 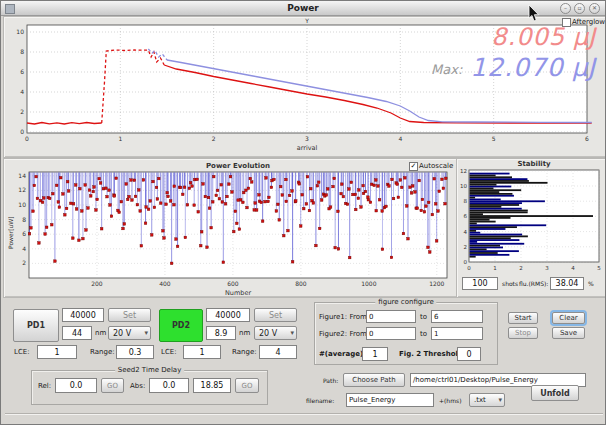 I want to click on pd2-wavelength-field: 8.9, so click(x=221, y=333).